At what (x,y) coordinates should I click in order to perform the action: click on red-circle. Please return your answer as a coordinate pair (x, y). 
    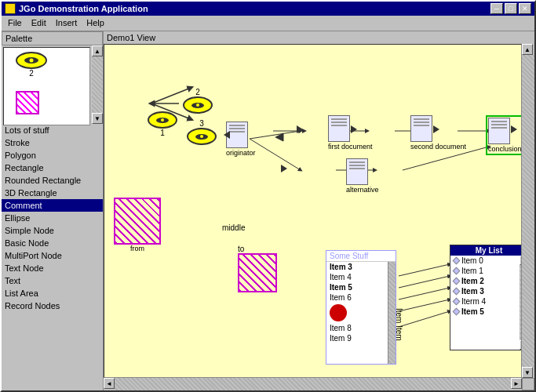
    Looking at the image, I should click on (338, 313).